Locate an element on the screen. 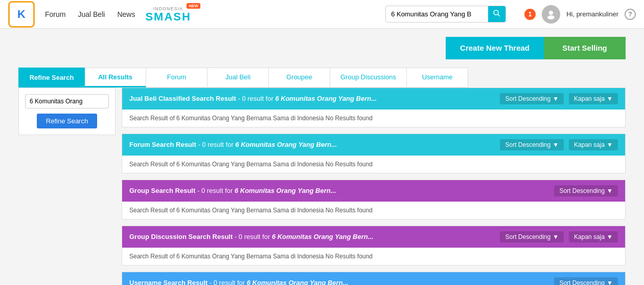  search-icon is located at coordinates (497, 13).